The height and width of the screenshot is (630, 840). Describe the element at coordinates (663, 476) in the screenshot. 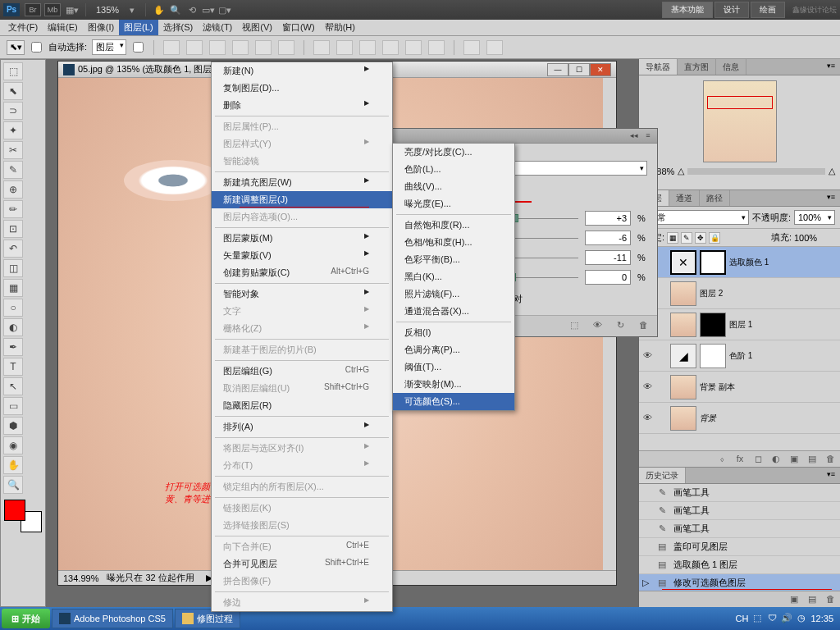

I see `tab-history: 历史记录` at that location.